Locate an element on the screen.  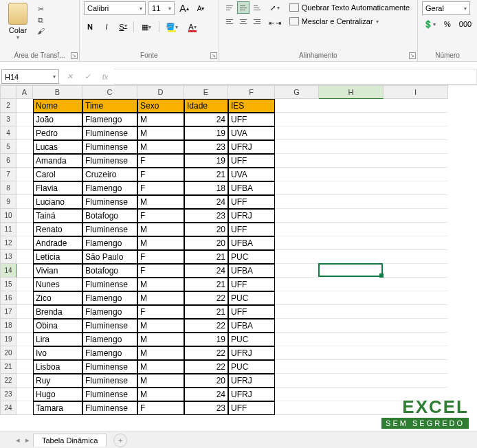
font-color-button: A▾ is located at coordinates (192, 27).